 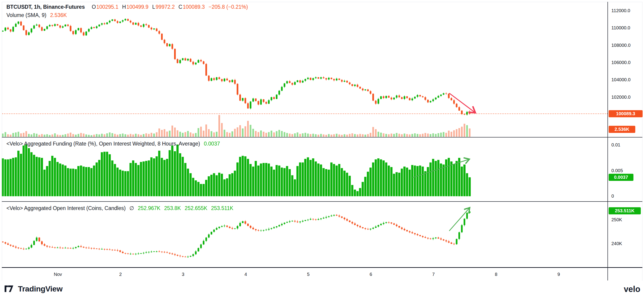 I want to click on panel3-legend: <Velo> Aggregated Open Interest (Coins, …, so click(x=120, y=208).